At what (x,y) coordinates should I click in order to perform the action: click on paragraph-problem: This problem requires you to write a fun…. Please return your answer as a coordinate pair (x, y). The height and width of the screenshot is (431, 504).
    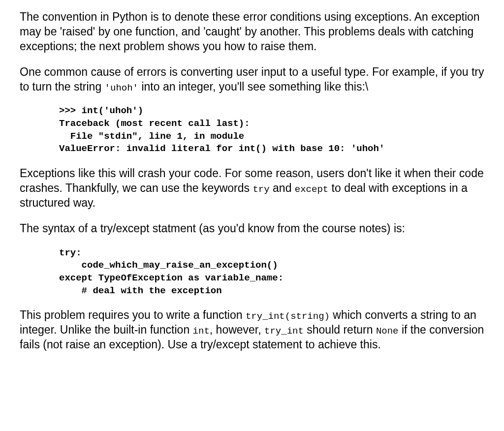
    Looking at the image, I should click on (252, 330).